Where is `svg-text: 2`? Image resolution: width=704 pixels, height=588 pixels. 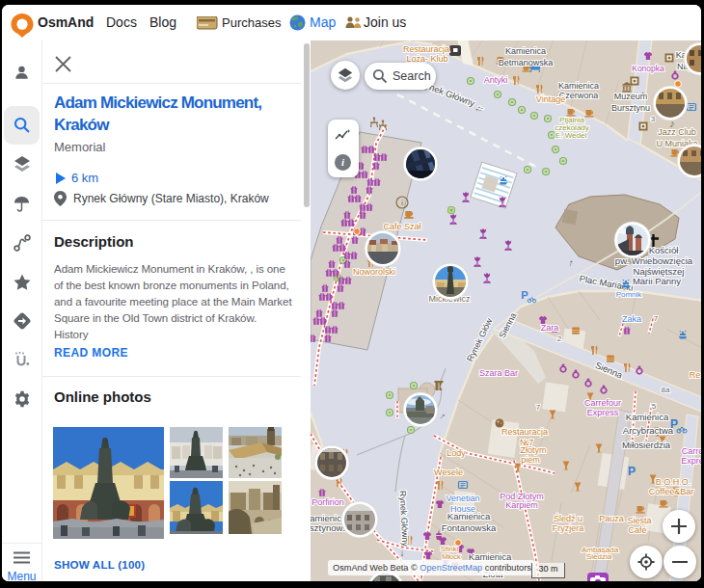 svg-text: 2 is located at coordinates (559, 339).